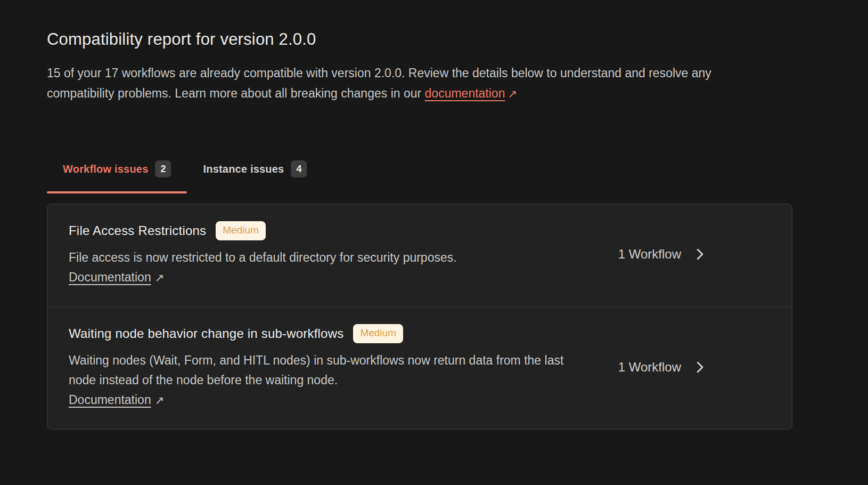  Describe the element at coordinates (379, 83) in the screenshot. I see `intro-text-body: 15 of your 17 workflows are already comp…` at that location.